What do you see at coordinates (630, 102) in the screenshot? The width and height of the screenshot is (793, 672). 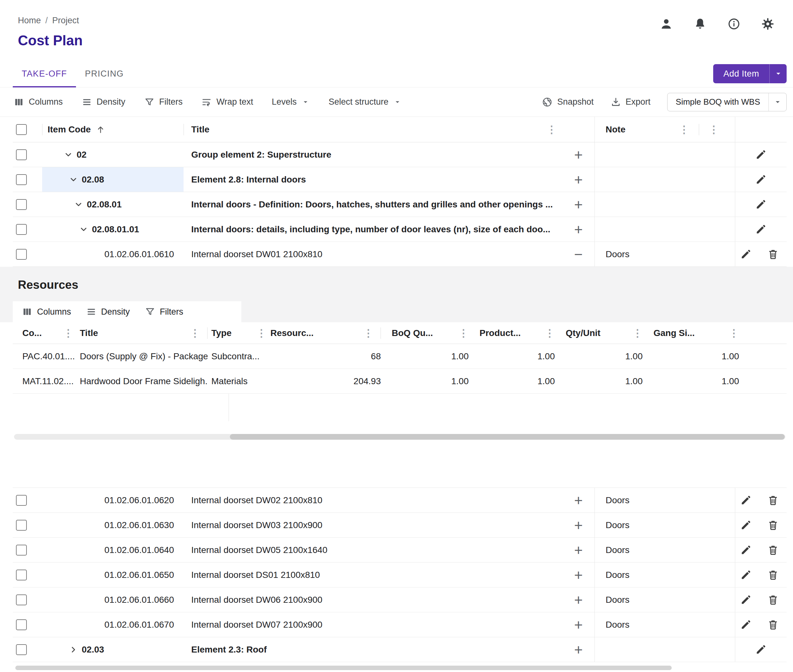 I see `export-button: Export` at bounding box center [630, 102].